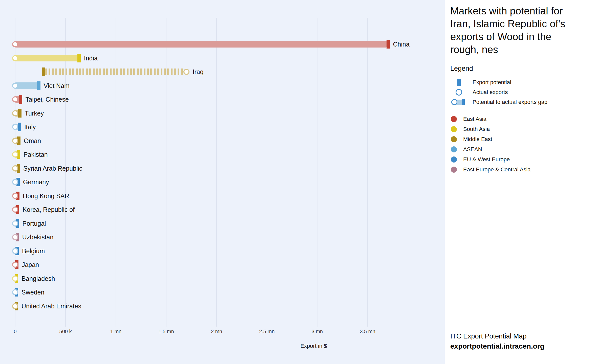  Describe the element at coordinates (33, 251) in the screenshot. I see `country-label: Belgium` at that location.